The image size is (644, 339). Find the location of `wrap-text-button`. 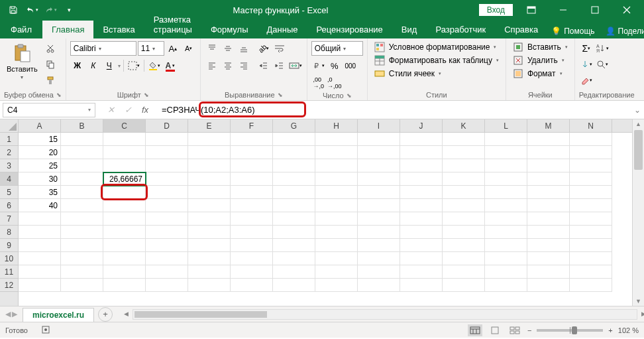

wrap-text-button is located at coordinates (280, 48).